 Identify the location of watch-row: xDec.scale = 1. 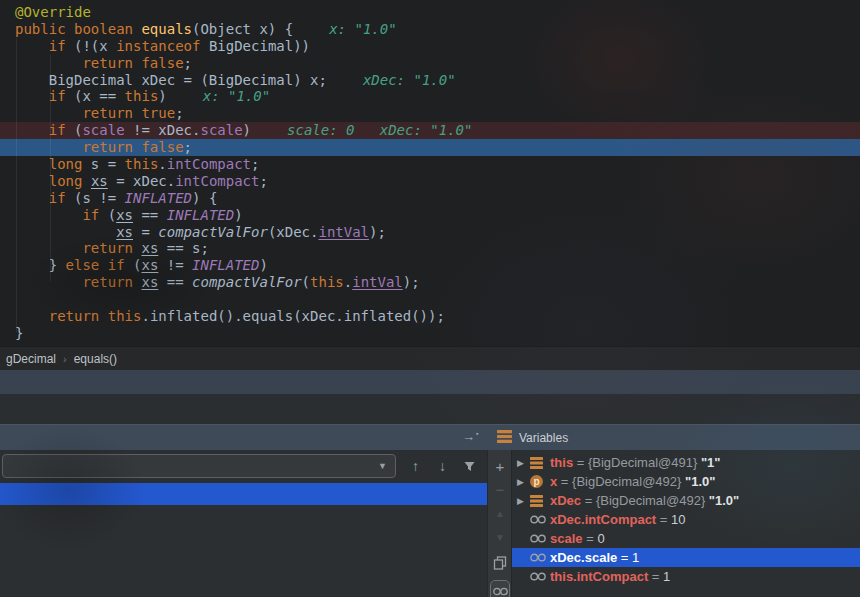
(686, 558).